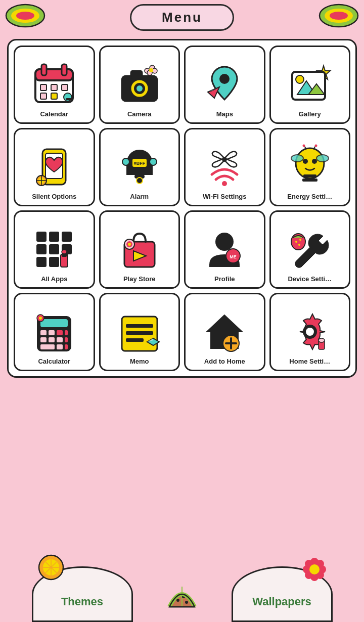 The height and width of the screenshot is (622, 364). What do you see at coordinates (140, 163) in the screenshot?
I see `svg-text: #BFF` at bounding box center [140, 163].